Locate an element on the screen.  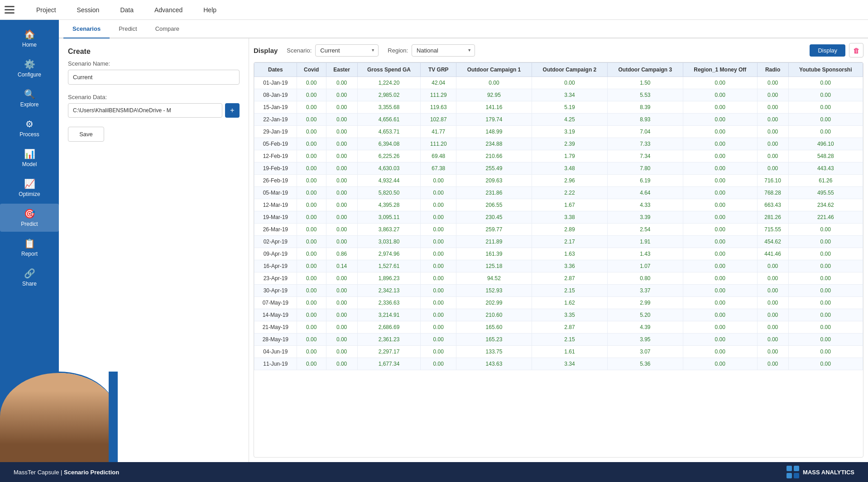
bottom-bar-title: MassTer Capsule | Scenario Prediction is located at coordinates (66, 472).